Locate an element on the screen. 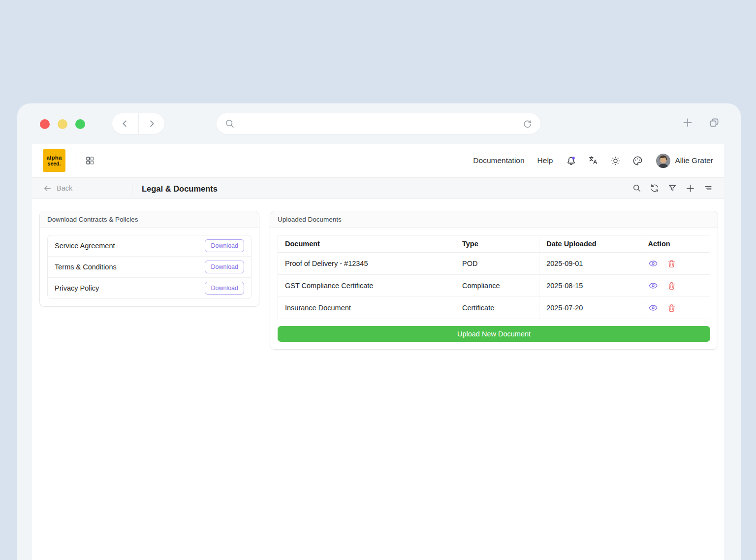 This screenshot has width=756, height=560. reload-icon is located at coordinates (528, 124).